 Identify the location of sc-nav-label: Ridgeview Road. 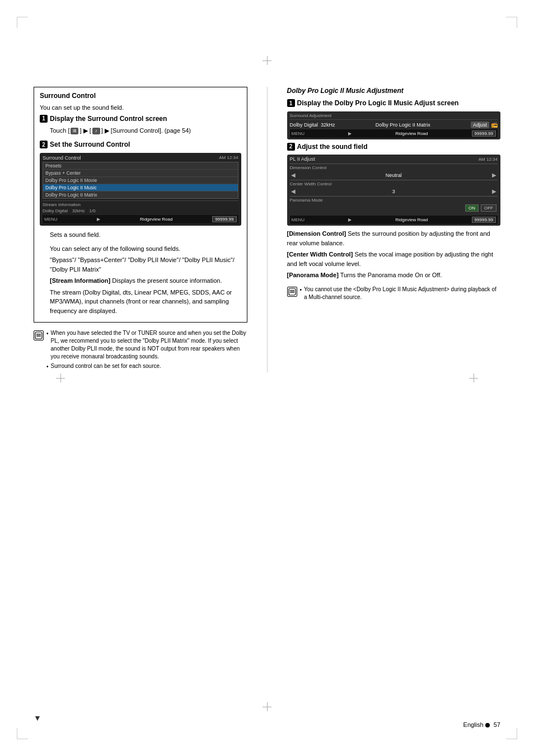
(156, 220).